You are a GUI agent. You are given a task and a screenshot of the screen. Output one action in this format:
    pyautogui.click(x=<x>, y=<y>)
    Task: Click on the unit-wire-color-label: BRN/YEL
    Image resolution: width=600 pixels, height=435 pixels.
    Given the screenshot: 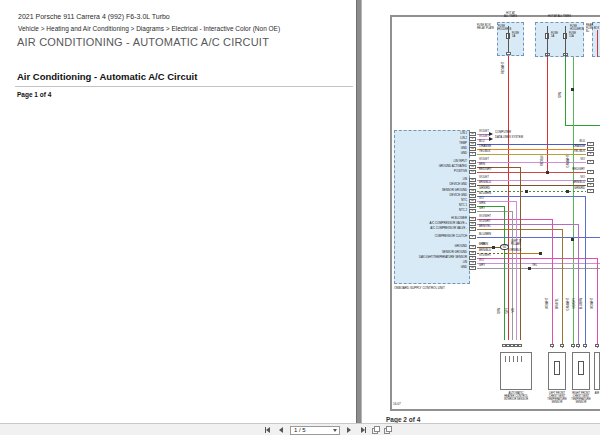 What is the action you would take?
    pyautogui.click(x=485, y=226)
    